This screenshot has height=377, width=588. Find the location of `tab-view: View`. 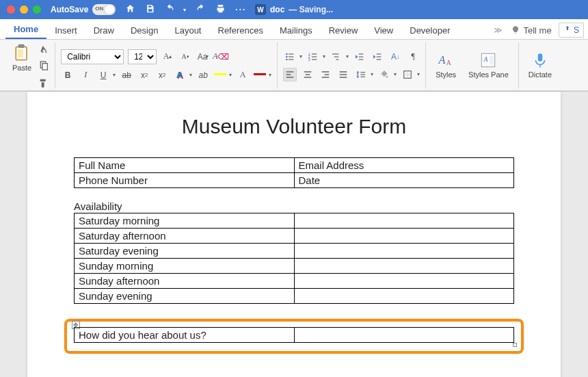

tab-view: View is located at coordinates (384, 30).